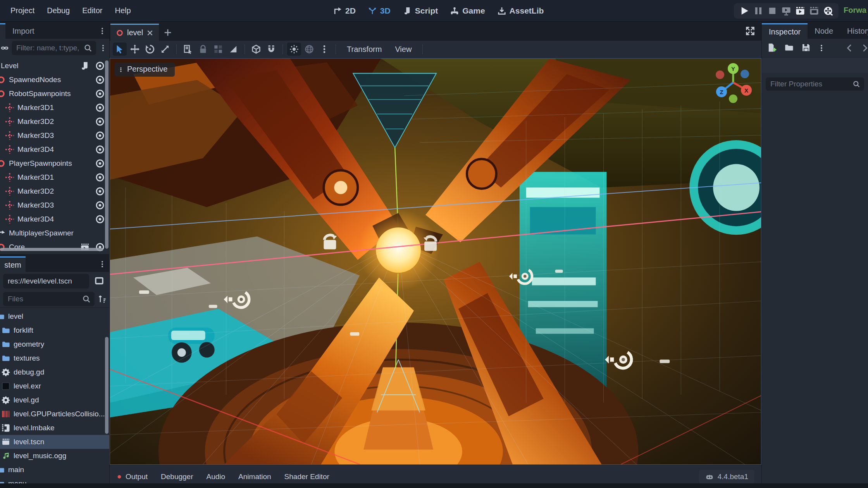 This screenshot has height=488, width=868. I want to click on tree-item: Marker3D3, so click(55, 136).